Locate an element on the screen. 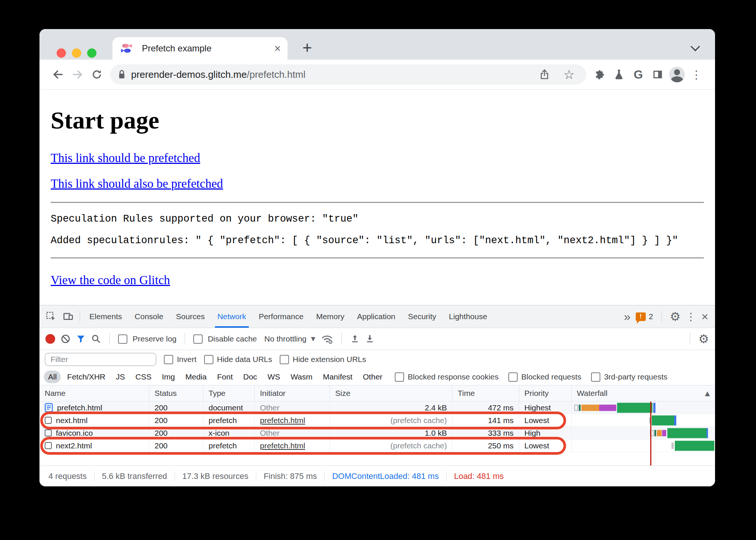 Image resolution: width=756 pixels, height=540 pixels. maximize-window-button is located at coordinates (92, 53).